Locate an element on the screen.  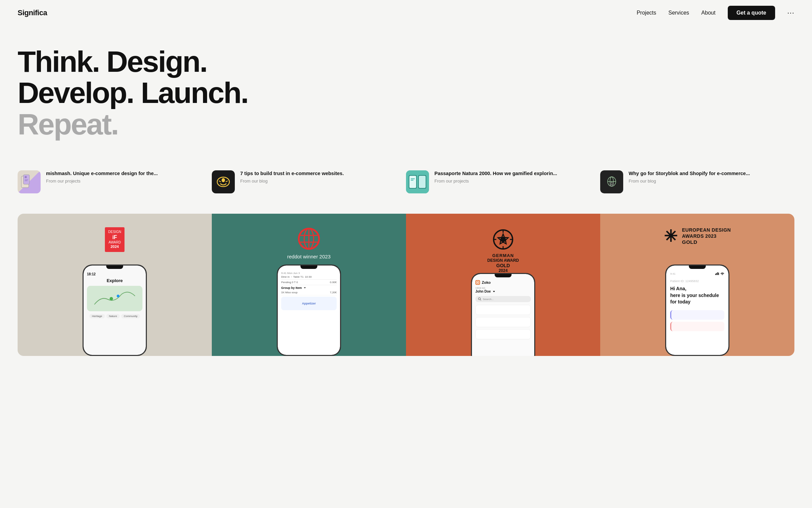
panel-2-phone: 9:41 Mon Jun 3 Dine in › Table T1 10:30 … is located at coordinates (309, 308).